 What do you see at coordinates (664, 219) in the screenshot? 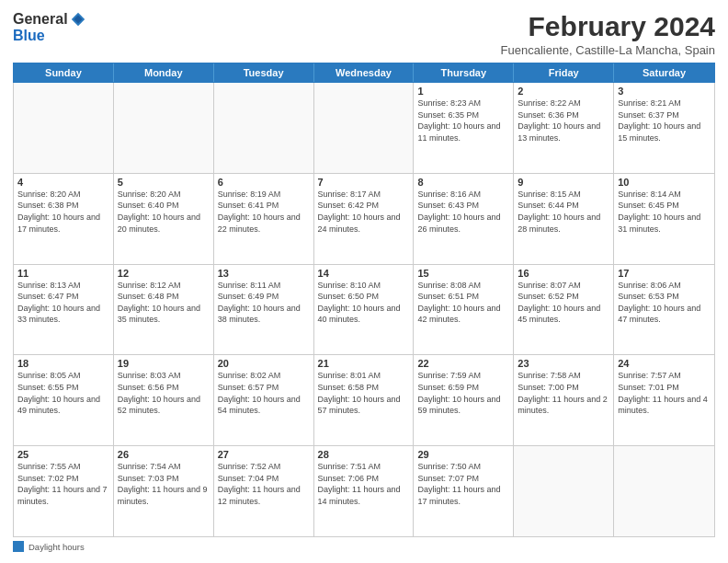
I see `calendar-cell: 10Sunrise: 8:14 AM Sunset: 6:45 PM Dayli…` at bounding box center [664, 219].